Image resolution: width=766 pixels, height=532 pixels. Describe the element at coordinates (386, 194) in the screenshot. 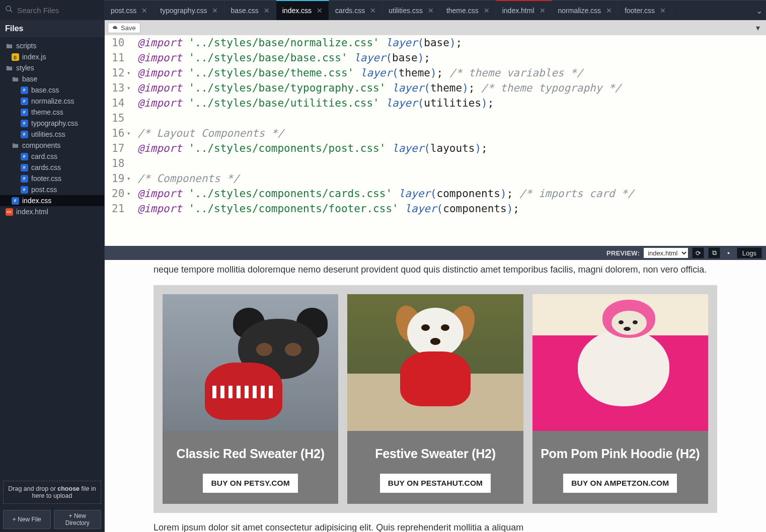

I see `code-line: @import '../styles/components/cards.css'…` at that location.